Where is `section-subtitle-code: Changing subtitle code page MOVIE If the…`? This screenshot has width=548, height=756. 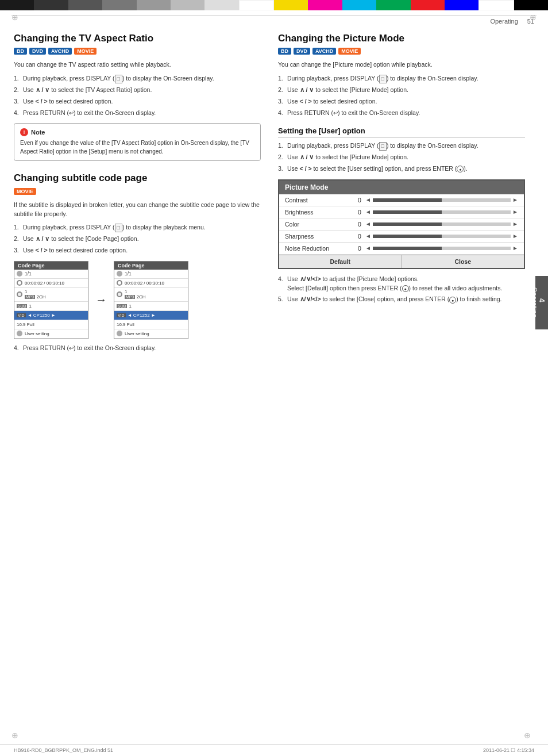 section-subtitle-code: Changing subtitle code page MOVIE If the… is located at coordinates (137, 262).